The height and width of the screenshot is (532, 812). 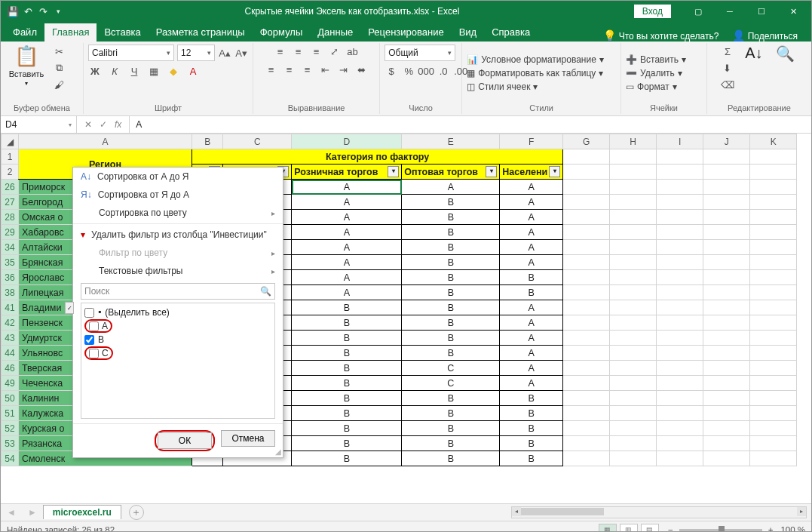 What do you see at coordinates (28, 11) in the screenshot?
I see `undo-icon: ↶` at bounding box center [28, 11].